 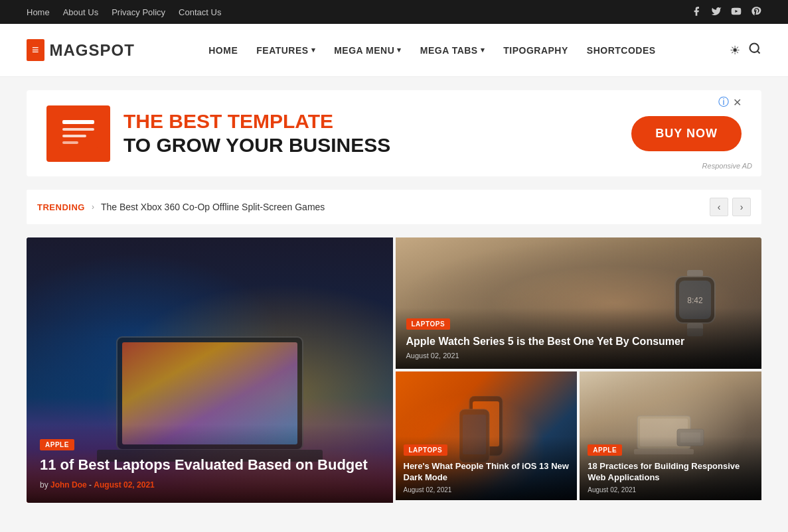 I want to click on nav-typography: TIPOGRAPHY, so click(x=536, y=50).